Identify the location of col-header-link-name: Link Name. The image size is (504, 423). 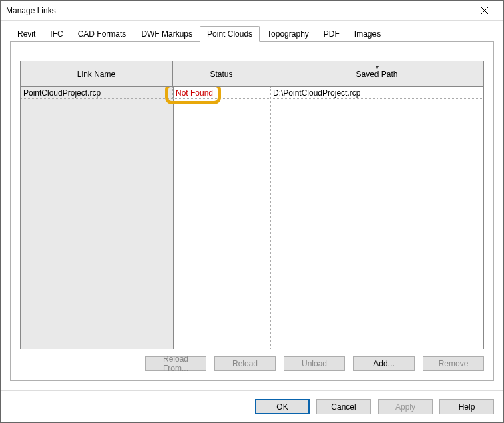
(97, 74).